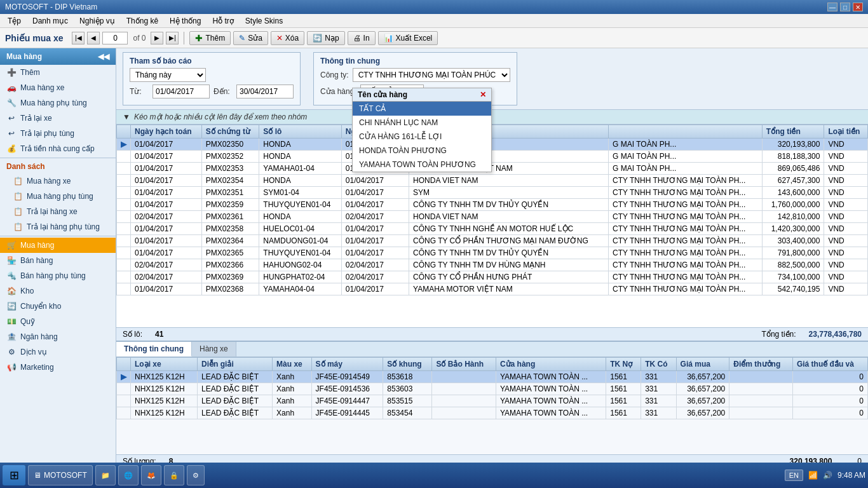 This screenshot has width=868, height=488. I want to click on table-row: 01/04/2017 PMX02368 YAMAHA04-04 01/04/20…, so click(492, 290).